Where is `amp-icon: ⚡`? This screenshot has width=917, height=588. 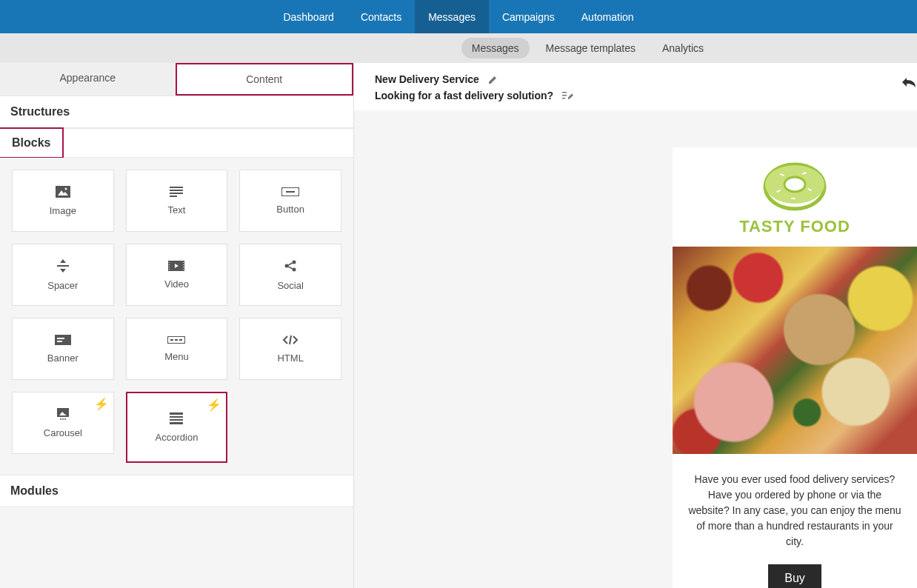
amp-icon: ⚡ is located at coordinates (101, 404).